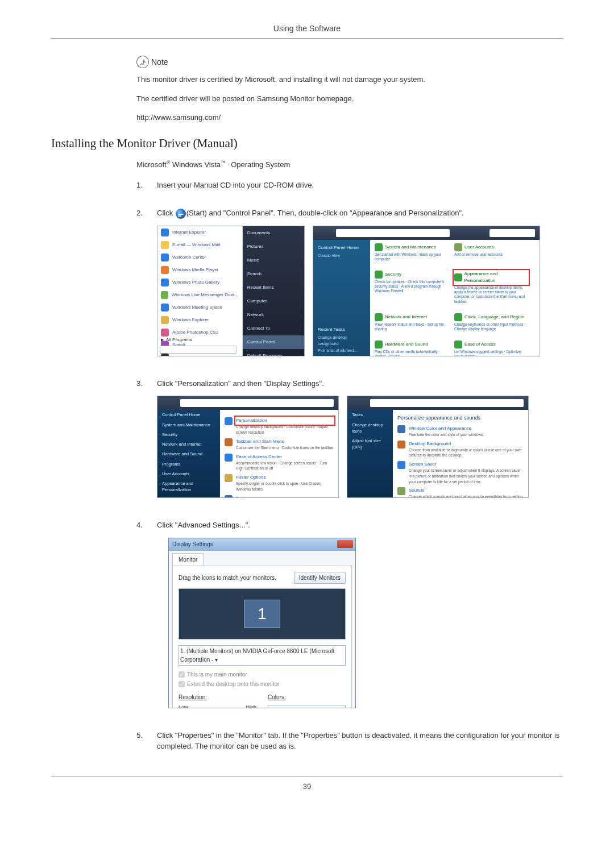  What do you see at coordinates (273, 247) in the screenshot?
I see `start-menu-right-item: Pictures` at bounding box center [273, 247].